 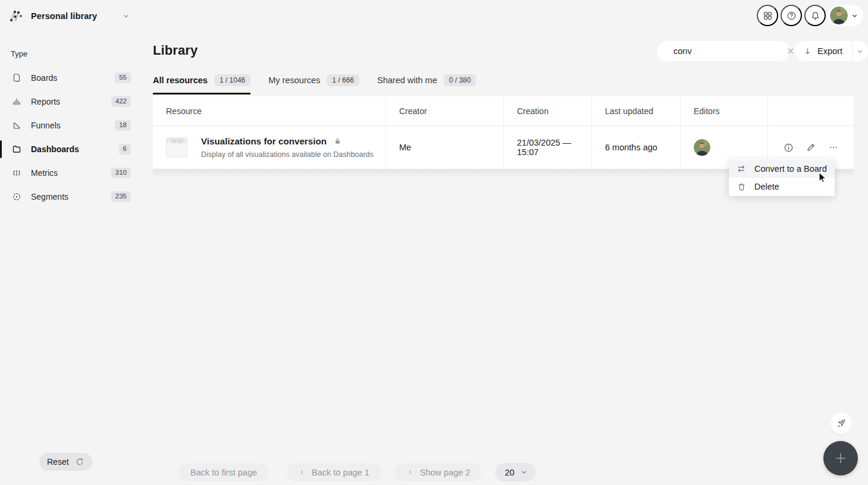 I want to click on chevron-right-icon, so click(x=411, y=472).